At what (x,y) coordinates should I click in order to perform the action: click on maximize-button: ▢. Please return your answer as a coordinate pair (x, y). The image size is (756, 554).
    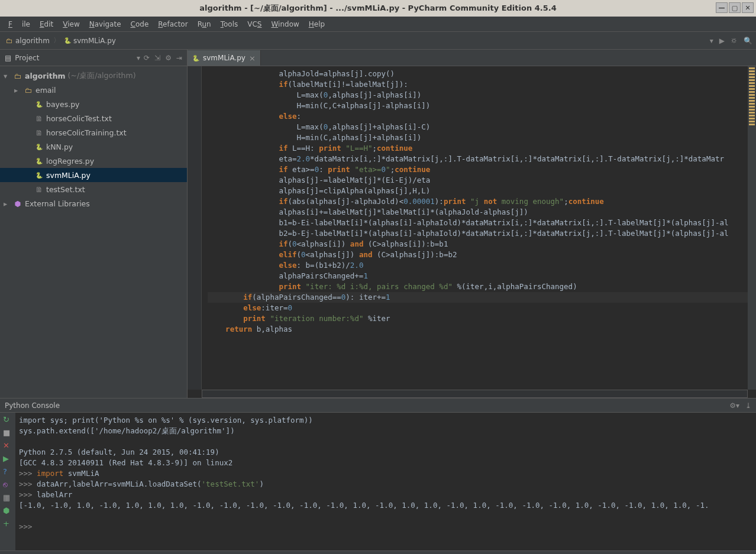
    Looking at the image, I should click on (735, 8).